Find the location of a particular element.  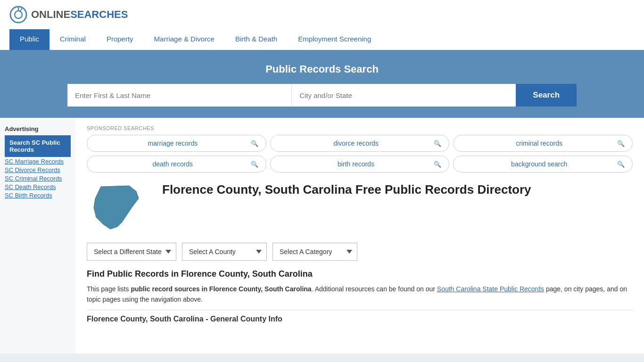

sidebar-link-birth: SC Birth Records is located at coordinates (38, 195).